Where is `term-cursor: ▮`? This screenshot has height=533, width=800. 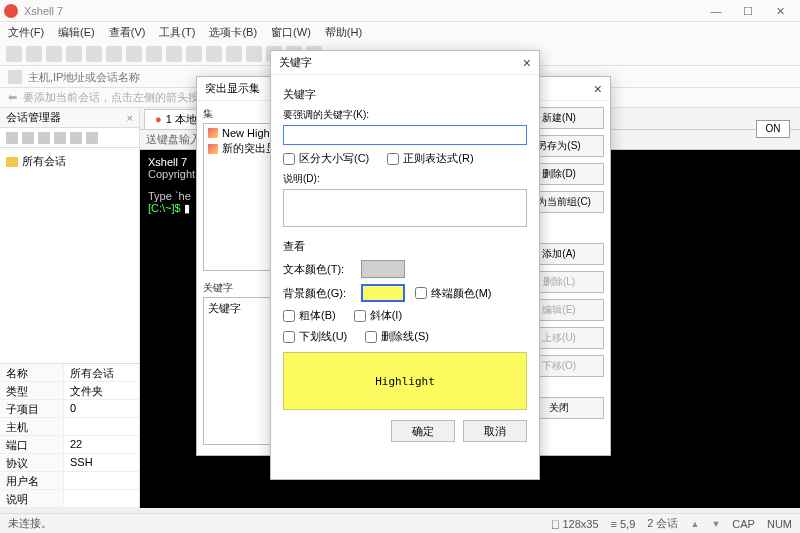 term-cursor: ▮ is located at coordinates (187, 208).